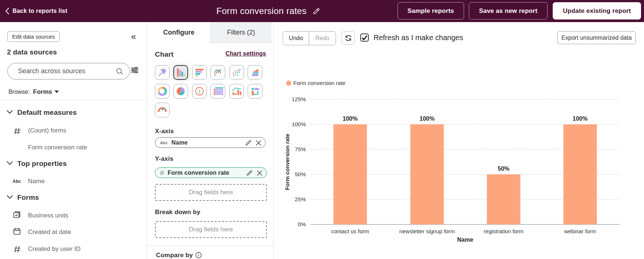 This screenshot has height=259, width=644. Describe the element at coordinates (350, 231) in the screenshot. I see `svg-text: contact us form` at that location.